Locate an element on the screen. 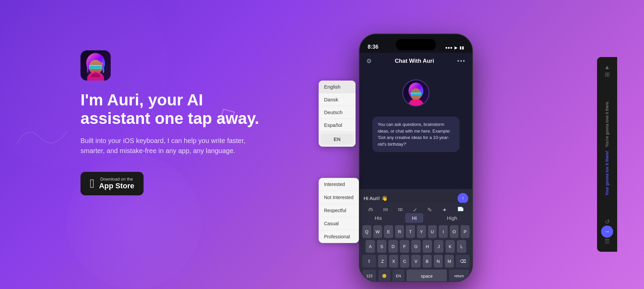  main-subtext: Built into your iOS keyboard, I can help… is located at coordinates (169, 146).